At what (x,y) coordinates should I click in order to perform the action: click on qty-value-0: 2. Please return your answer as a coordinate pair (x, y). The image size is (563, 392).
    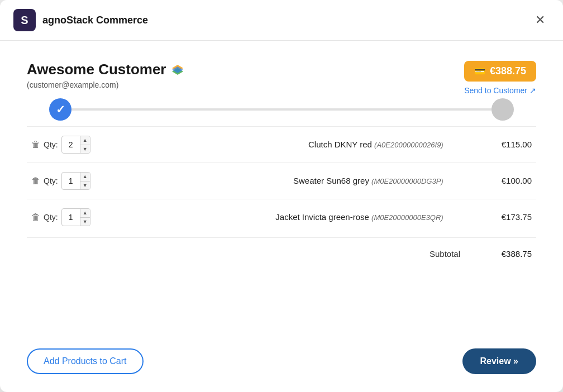
    Looking at the image, I should click on (71, 145).